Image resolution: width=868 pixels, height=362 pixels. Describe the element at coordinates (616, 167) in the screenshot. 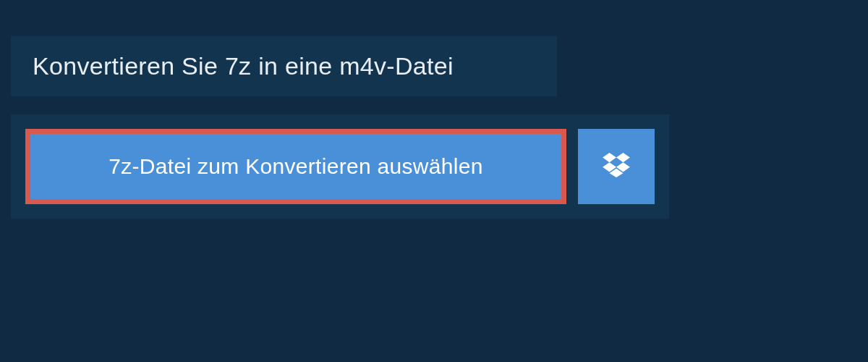

I see `dropbox-button` at that location.